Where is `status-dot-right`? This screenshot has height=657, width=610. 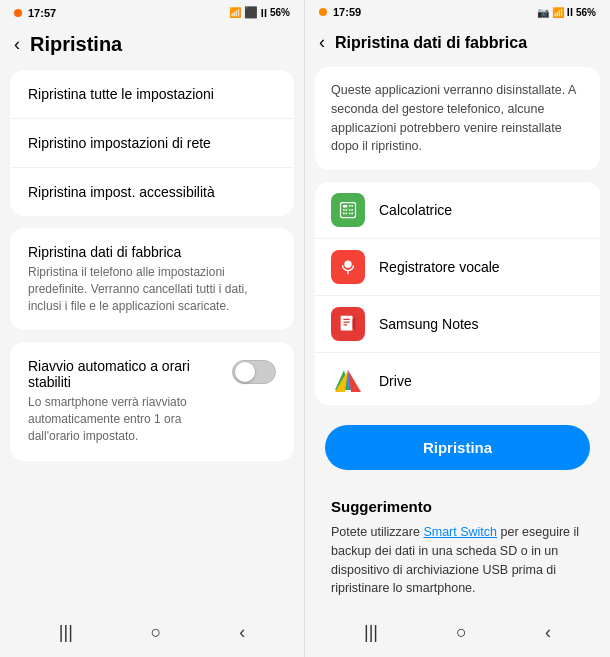 status-dot-right is located at coordinates (323, 12).